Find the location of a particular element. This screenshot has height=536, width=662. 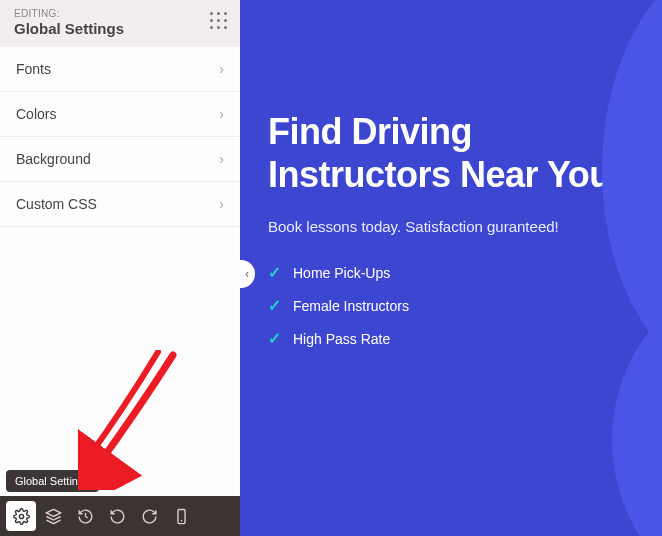

panel-title: Global Settings is located at coordinates (120, 28).